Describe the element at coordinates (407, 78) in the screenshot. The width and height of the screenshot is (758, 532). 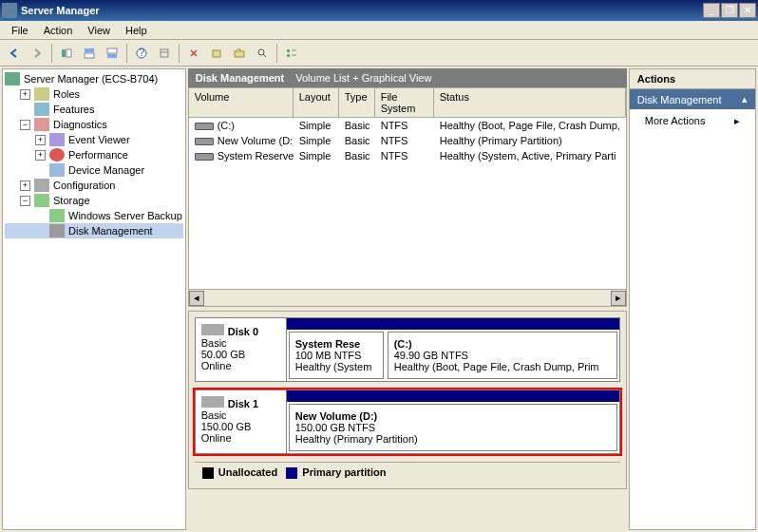
I see `content-header: Disk Management Volume List + Graphical …` at that location.